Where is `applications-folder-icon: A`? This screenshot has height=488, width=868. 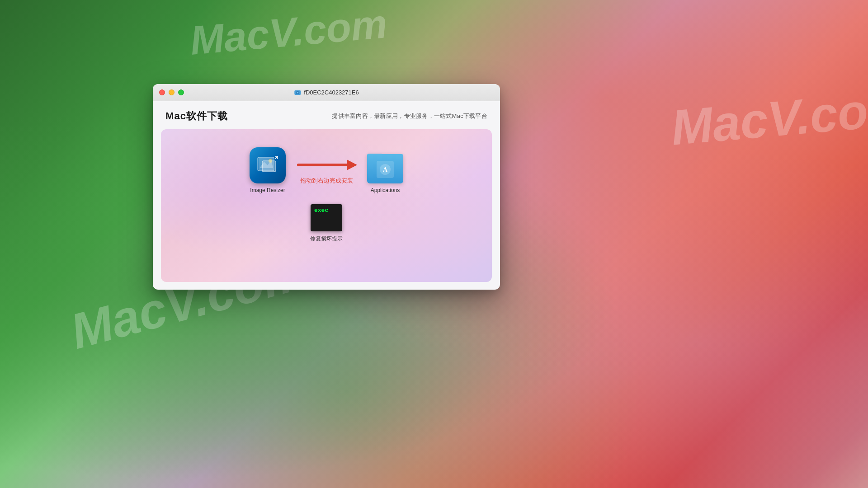 applications-folder-icon: A is located at coordinates (385, 165).